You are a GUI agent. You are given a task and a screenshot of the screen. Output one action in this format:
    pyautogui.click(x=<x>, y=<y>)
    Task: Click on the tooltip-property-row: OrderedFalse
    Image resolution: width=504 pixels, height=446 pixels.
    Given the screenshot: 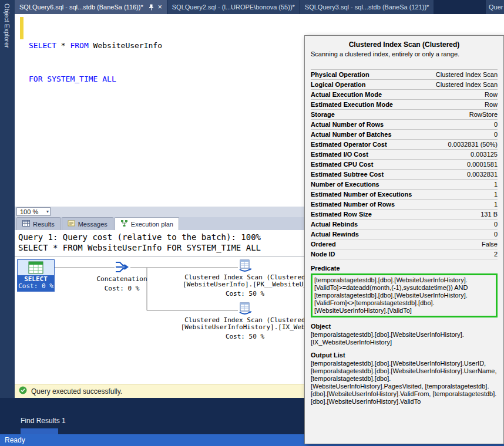 What is the action you would take?
    pyautogui.click(x=404, y=244)
    